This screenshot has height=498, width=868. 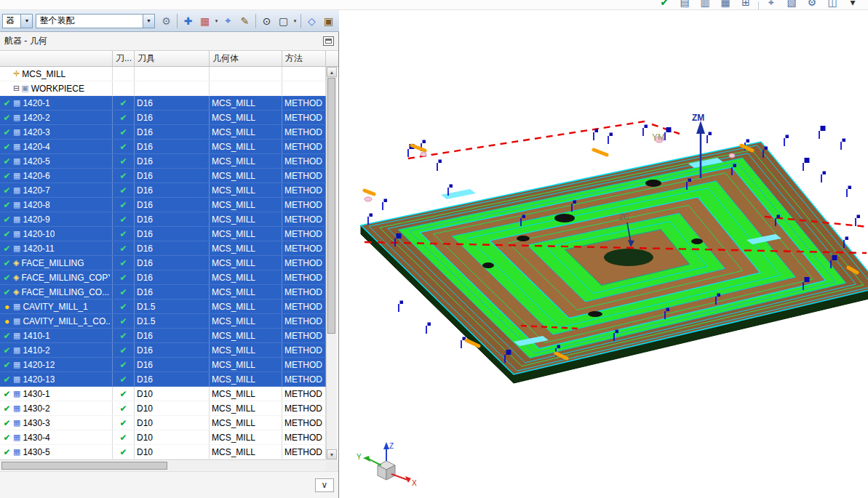 I want to click on scroll-down-button: ▼, so click(x=332, y=454).